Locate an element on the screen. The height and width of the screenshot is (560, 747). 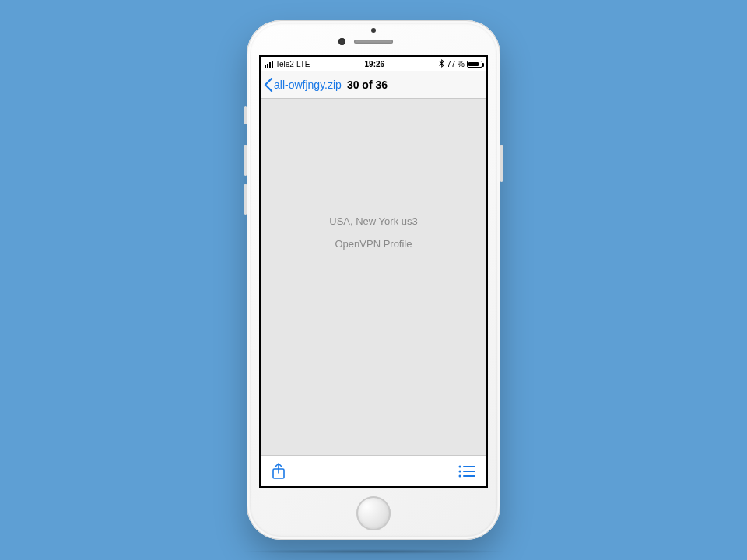
earpiece-speaker is located at coordinates (374, 42).